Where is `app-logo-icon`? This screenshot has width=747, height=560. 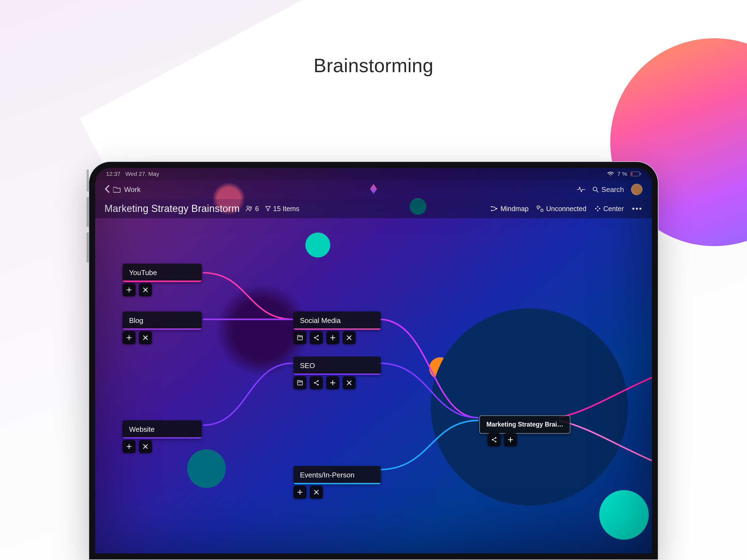 app-logo-icon is located at coordinates (374, 189).